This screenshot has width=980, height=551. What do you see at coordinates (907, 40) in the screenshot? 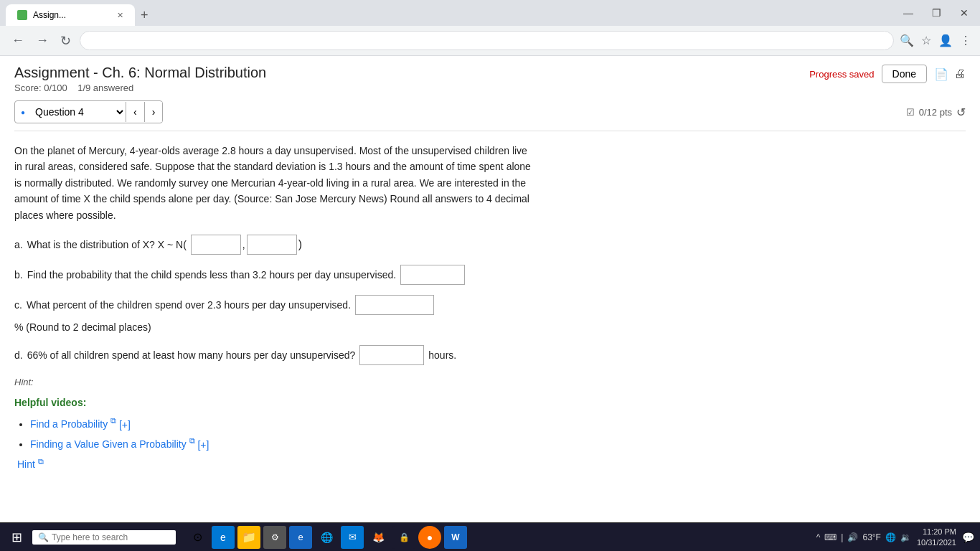
I see `search-icon: 🔍` at bounding box center [907, 40].